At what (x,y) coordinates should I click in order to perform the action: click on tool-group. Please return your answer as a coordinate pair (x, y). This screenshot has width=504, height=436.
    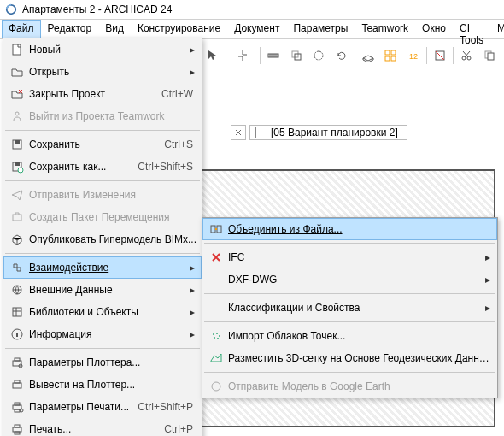
    Looking at the image, I should click on (390, 56).